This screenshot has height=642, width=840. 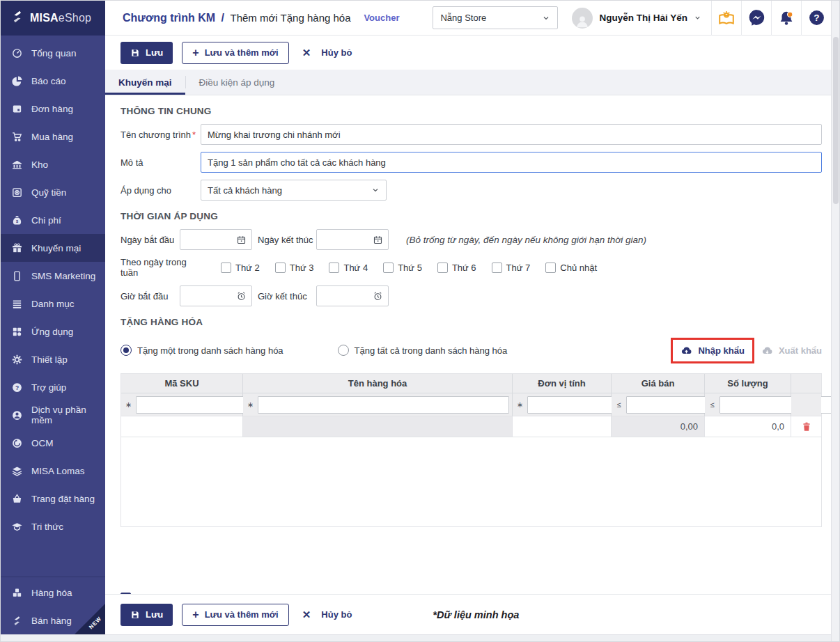 What do you see at coordinates (17, 621) in the screenshot?
I see `misa-s-icon` at bounding box center [17, 621].